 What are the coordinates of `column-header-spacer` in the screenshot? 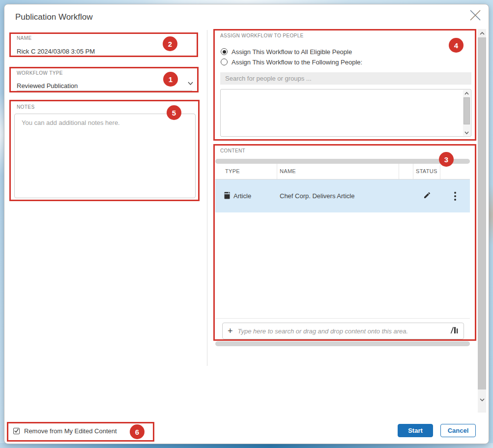 It's located at (406, 171).